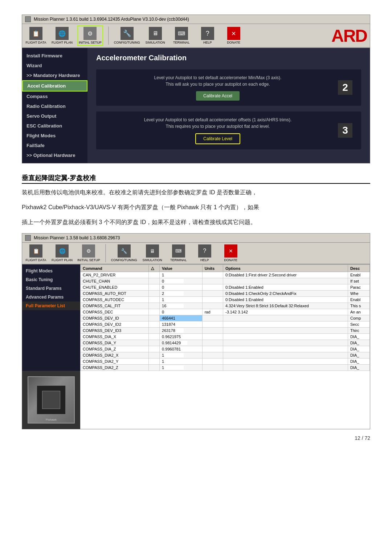 The height and width of the screenshot is (555, 392). What do you see at coordinates (55, 106) in the screenshot?
I see `sidebar-radio-calibration: Radio Calibration` at bounding box center [55, 106].